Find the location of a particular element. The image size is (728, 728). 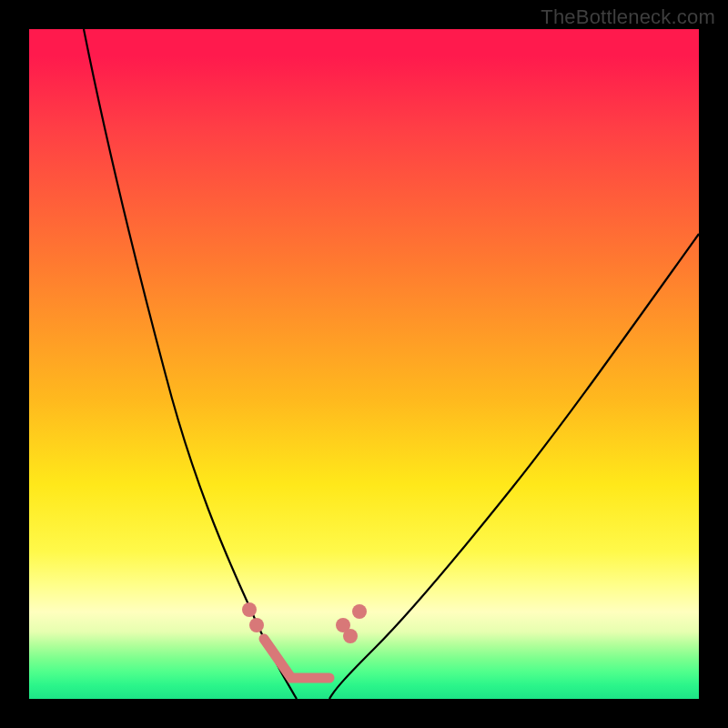

bead-left-lower is located at coordinates (257, 625).